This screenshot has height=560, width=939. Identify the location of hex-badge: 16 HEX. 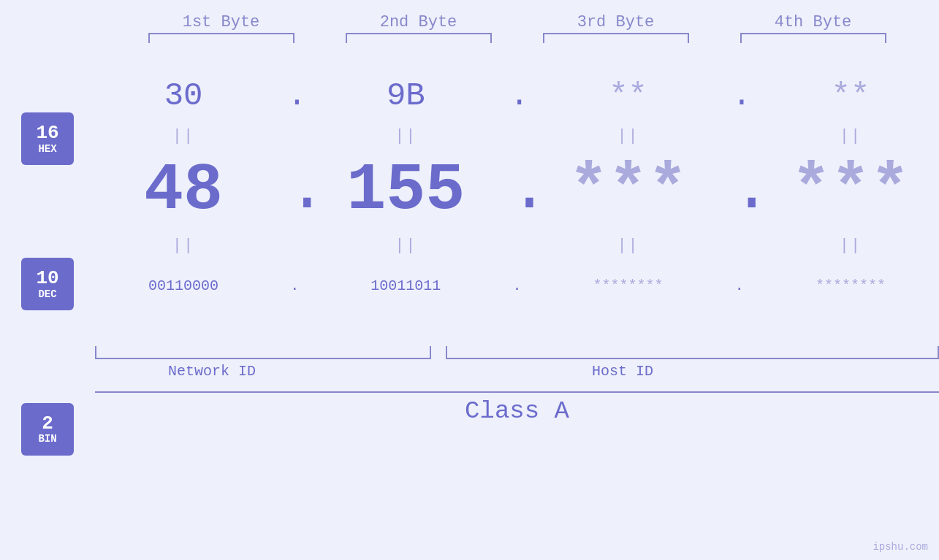
(47, 139).